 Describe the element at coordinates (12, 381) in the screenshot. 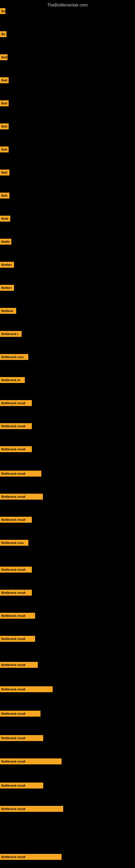

I see `list-item: Bottleneck re` at that location.